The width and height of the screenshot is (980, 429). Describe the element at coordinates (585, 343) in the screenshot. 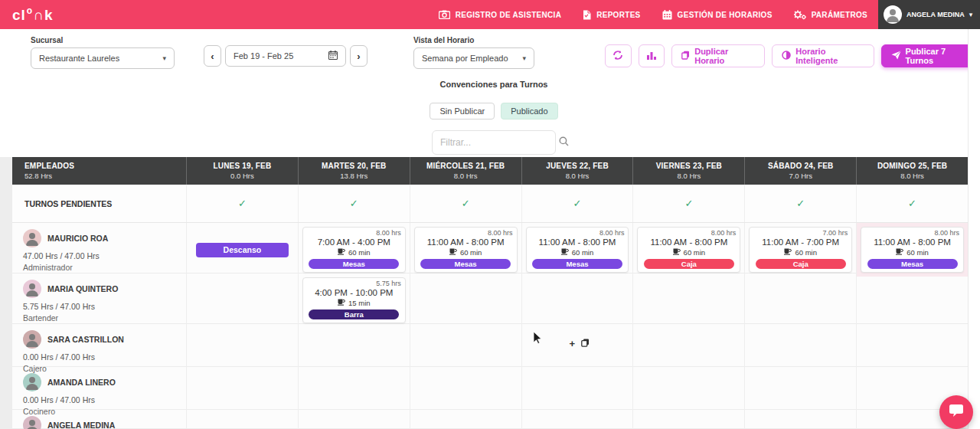

I see `copy-shift-icon` at that location.